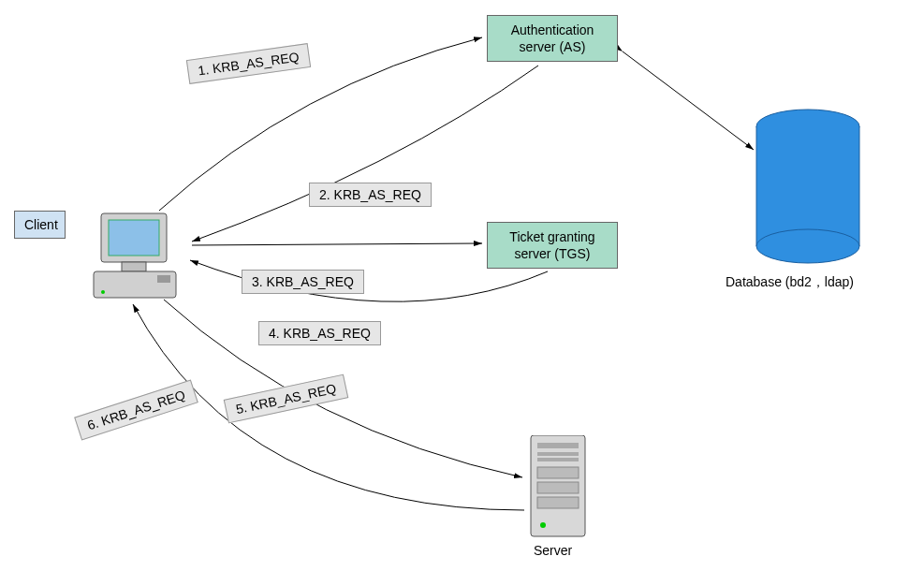 Image resolution: width=924 pixels, height=571 pixels. What do you see at coordinates (286, 399) in the screenshot?
I see `message-5: 5. KRB_AS_REQ` at bounding box center [286, 399].